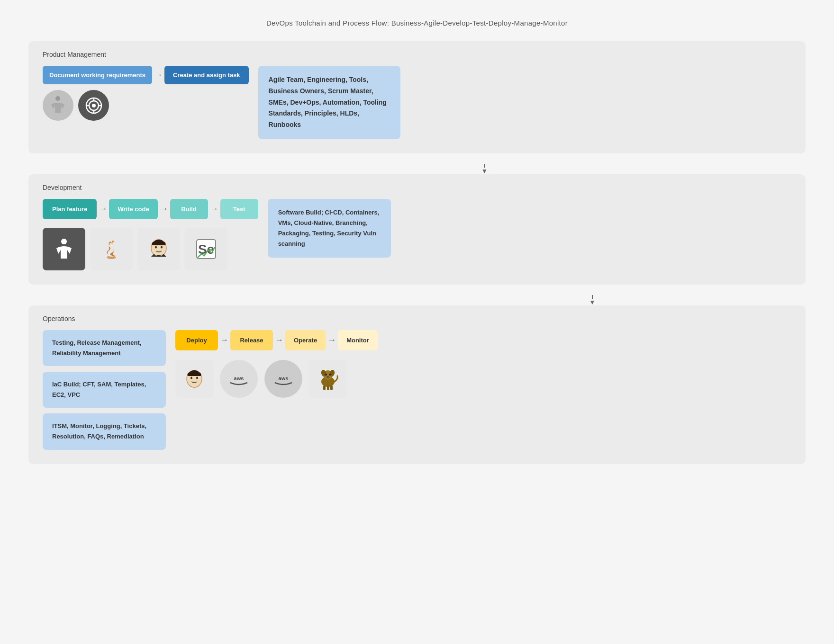  I want to click on dev-box-write: Write code, so click(133, 209).